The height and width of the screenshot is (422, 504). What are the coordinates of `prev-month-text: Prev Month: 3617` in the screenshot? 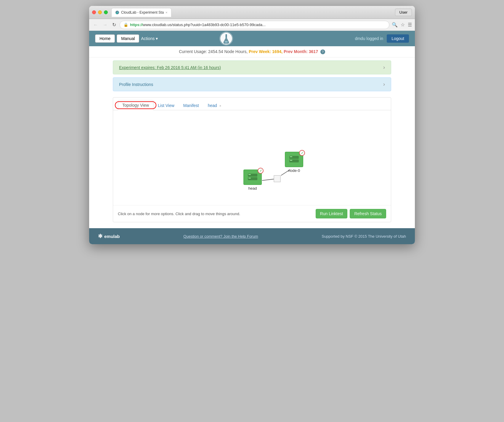 It's located at (301, 52).